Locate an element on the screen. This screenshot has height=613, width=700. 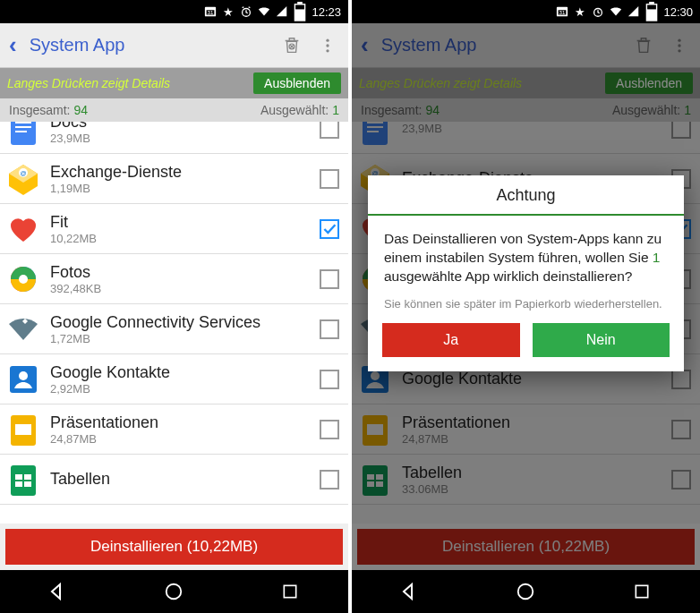
list-item: Google Kontakte2,92MB is located at coordinates (174, 379).